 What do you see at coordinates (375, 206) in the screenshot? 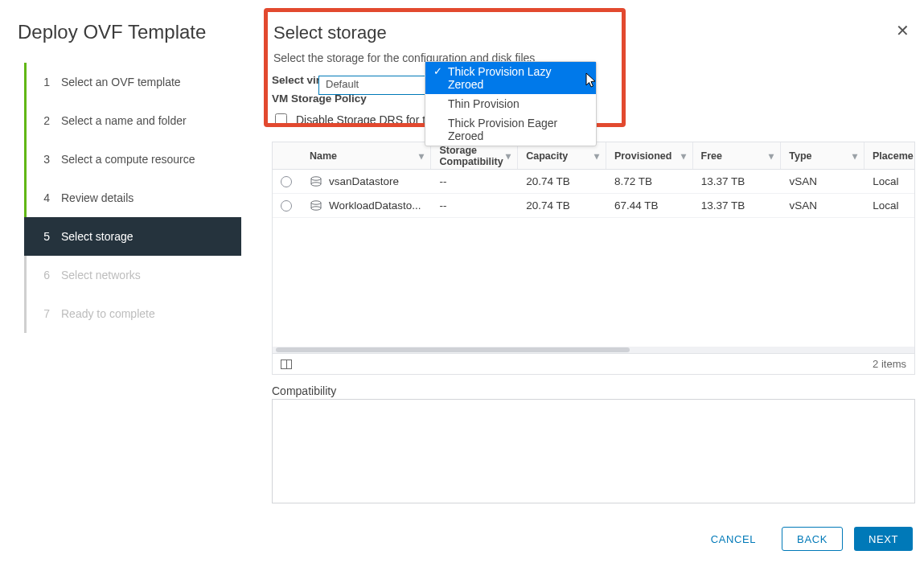
I see `row-name: WorkloadDatasto...` at bounding box center [375, 206].